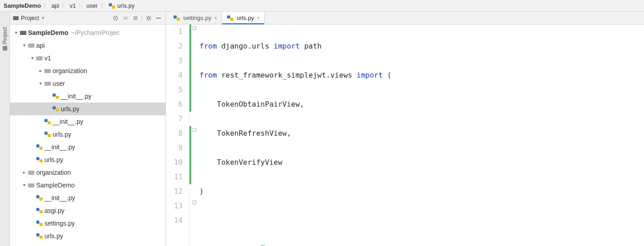  What do you see at coordinates (88, 109) in the screenshot?
I see `tree-node-file-selected: urls.py` at bounding box center [88, 109].